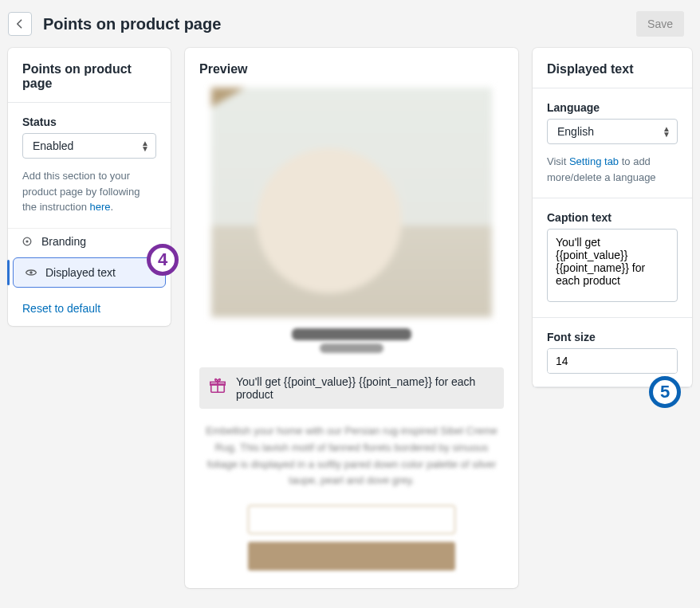 This screenshot has height=608, width=700. I want to click on setting-tab-link: Setting tab, so click(594, 161).